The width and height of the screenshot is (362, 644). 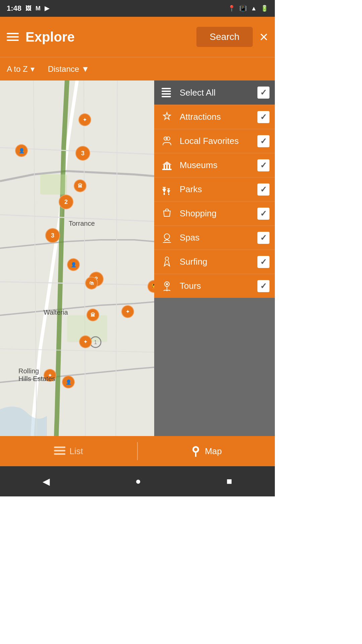 What do you see at coordinates (263, 93) in the screenshot?
I see `select-all-checkbox: ✓` at bounding box center [263, 93].